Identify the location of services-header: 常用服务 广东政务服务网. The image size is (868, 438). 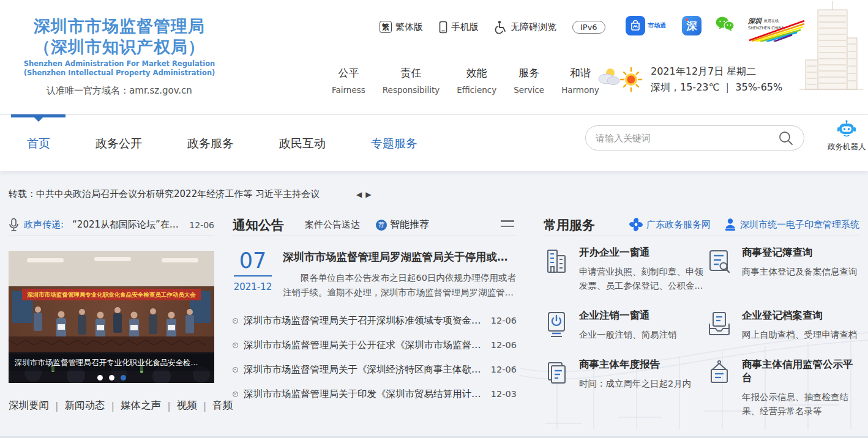
(702, 225).